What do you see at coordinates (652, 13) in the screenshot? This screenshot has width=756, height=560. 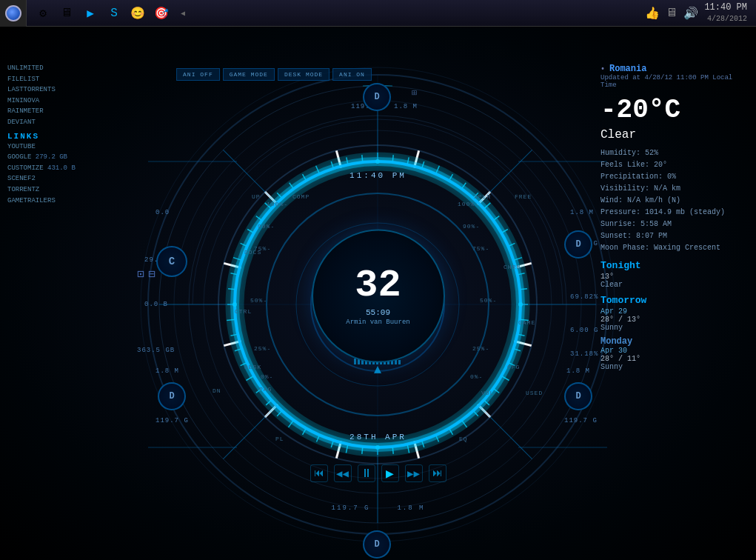 I see `thumb-up-icon: 👍` at bounding box center [652, 13].